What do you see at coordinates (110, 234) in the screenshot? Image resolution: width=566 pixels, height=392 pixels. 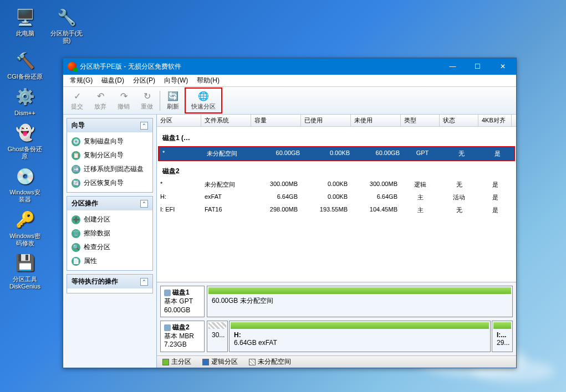 I see `panel-item: 🗑️擦除数据` at bounding box center [110, 234].